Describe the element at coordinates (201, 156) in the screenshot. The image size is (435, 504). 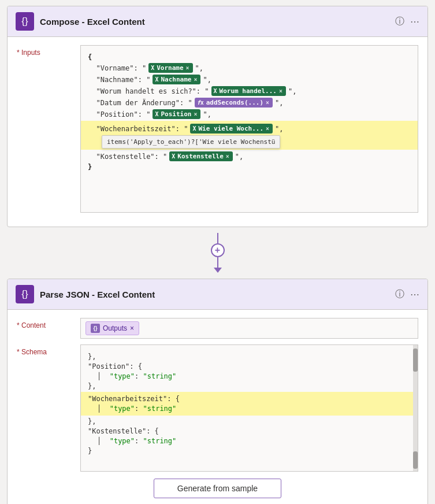
I see `kostenstelle-token: X Kostenstelle ×` at that location.